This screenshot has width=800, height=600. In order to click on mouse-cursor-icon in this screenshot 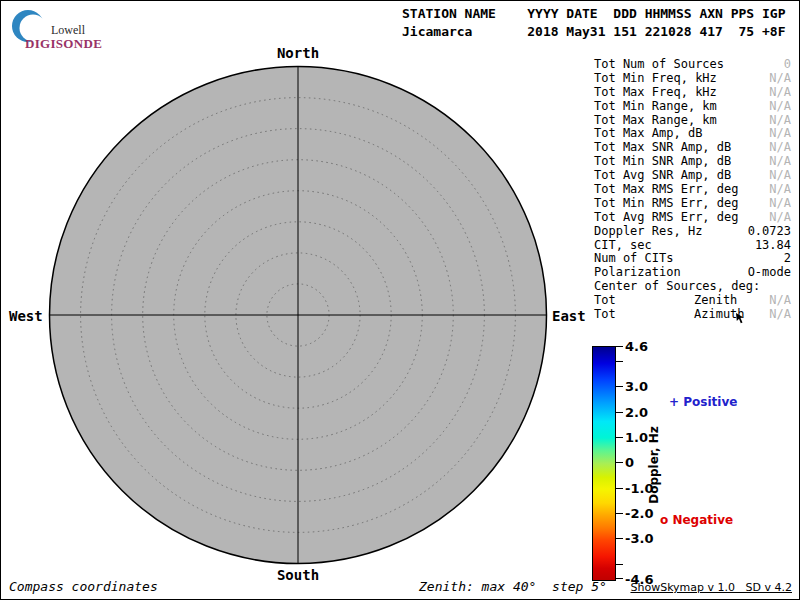, I will do `click(741, 318)`.